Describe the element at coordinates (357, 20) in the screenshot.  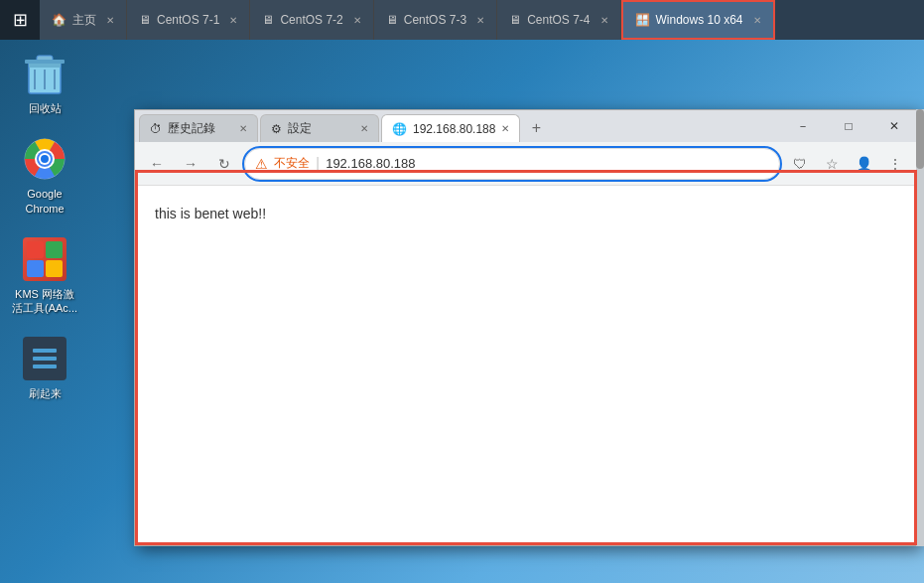
I see `centos72-tab-close: ✕` at that location.